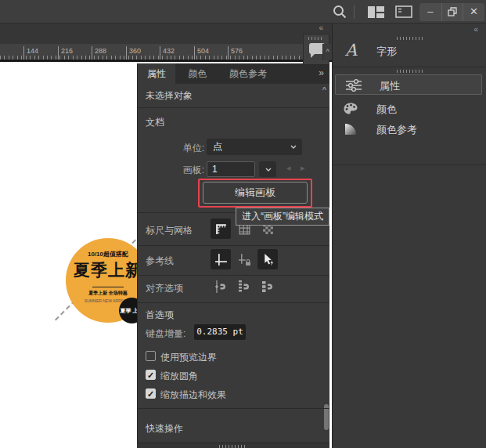 The image size is (486, 448). What do you see at coordinates (354, 12) in the screenshot?
I see `toolbar-separator` at bounding box center [354, 12].